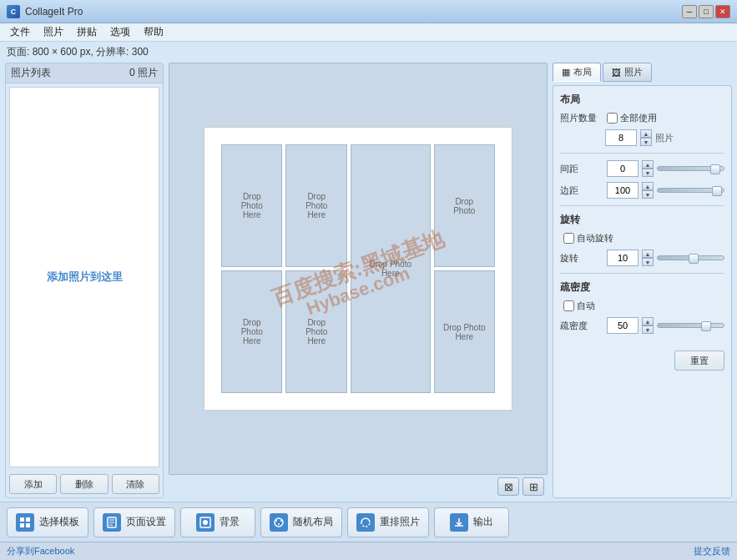  Describe the element at coordinates (717, 191) in the screenshot. I see `margin-thumb` at that location.